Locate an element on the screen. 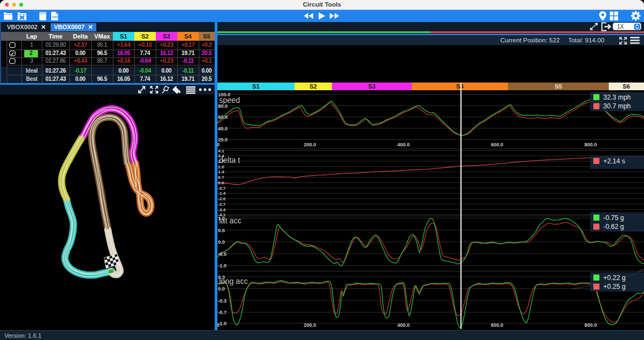  svg-text: -3.4 is located at coordinates (222, 210).